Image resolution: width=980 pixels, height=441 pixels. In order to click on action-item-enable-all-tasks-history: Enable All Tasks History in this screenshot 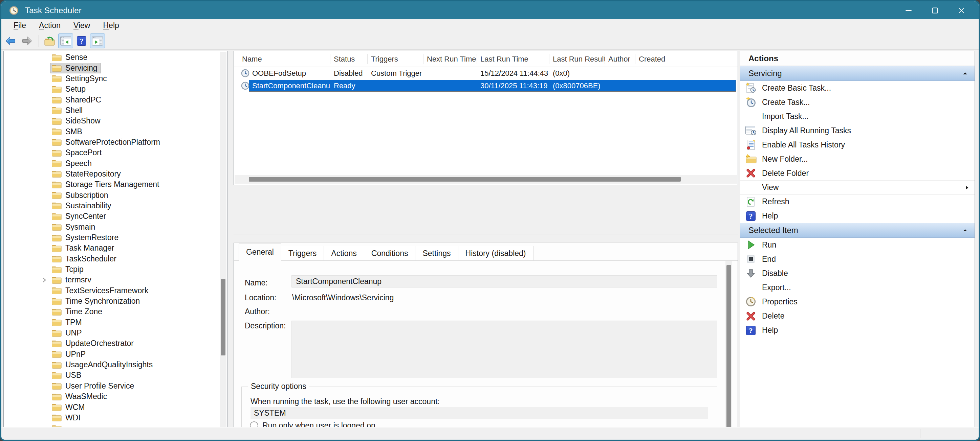, I will do `click(858, 144)`.